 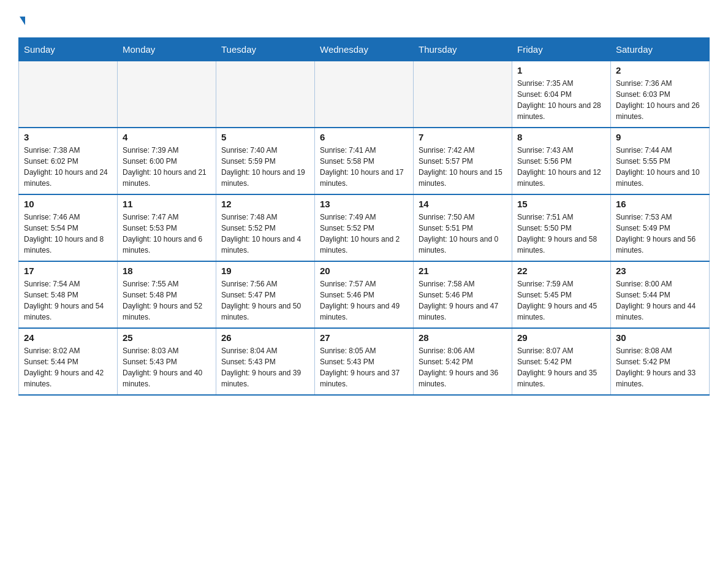 What do you see at coordinates (463, 228) in the screenshot?
I see `calendar-cell: 14Sunrise: 7:50 AMSunset: 5:51 PMDayligh…` at bounding box center [463, 228].